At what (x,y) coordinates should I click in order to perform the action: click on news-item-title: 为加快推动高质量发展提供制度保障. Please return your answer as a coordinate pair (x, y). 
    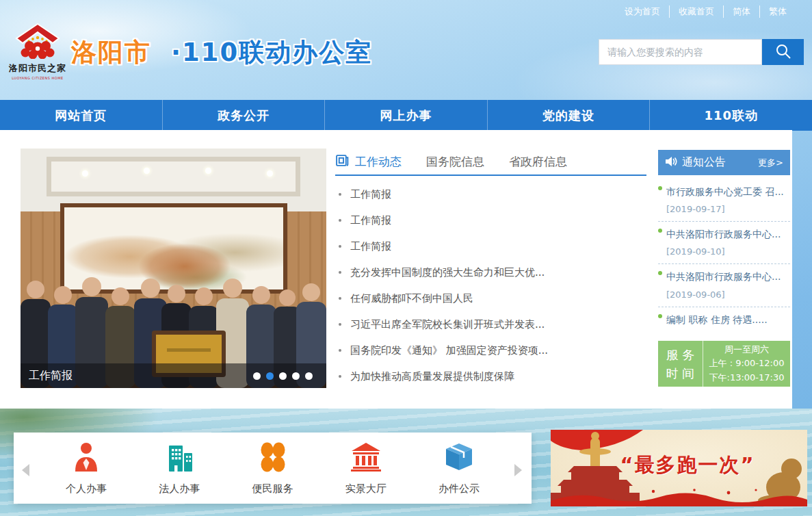
    Looking at the image, I should click on (432, 376).